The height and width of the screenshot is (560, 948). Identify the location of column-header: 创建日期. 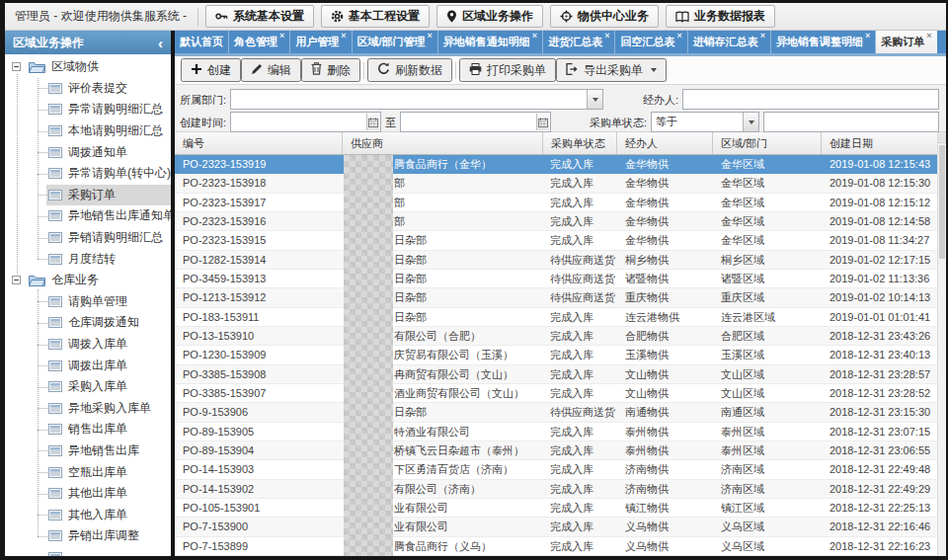
(884, 143).